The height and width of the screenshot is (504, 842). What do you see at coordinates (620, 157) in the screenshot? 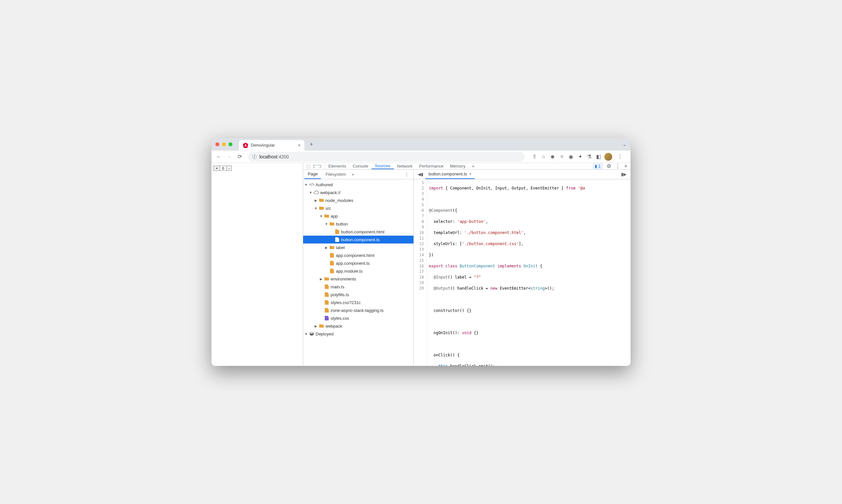
I see `browser-menu-icon: ⋮` at bounding box center [620, 157].